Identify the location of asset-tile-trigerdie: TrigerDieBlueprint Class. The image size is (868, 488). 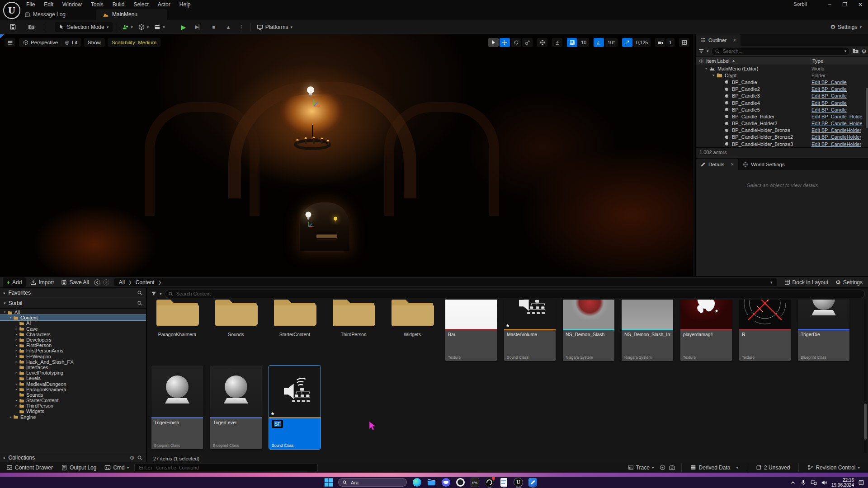
(824, 330).